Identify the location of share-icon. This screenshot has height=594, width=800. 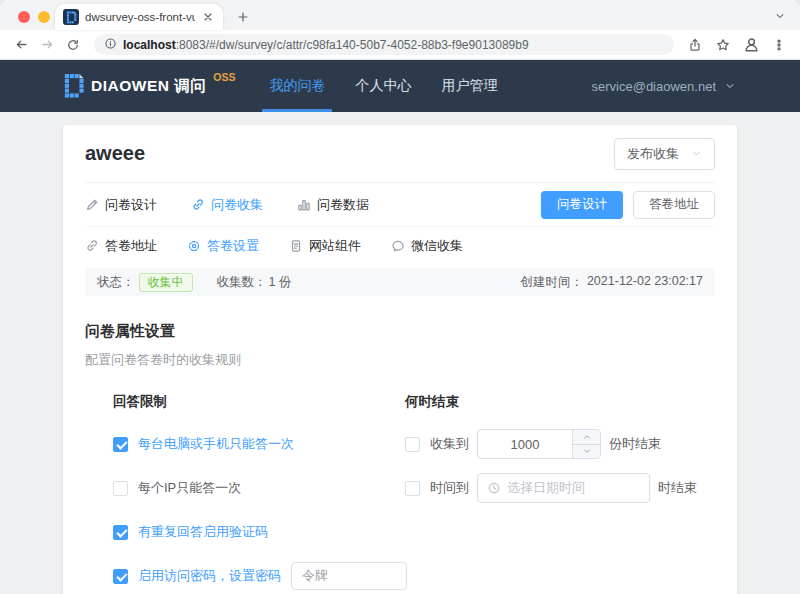
(695, 45).